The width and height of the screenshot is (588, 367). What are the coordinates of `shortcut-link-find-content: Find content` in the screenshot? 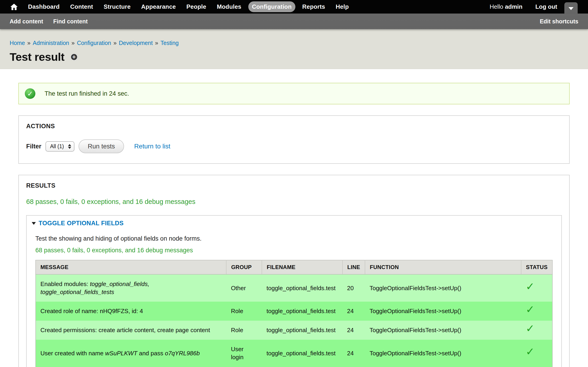 It's located at (70, 21).